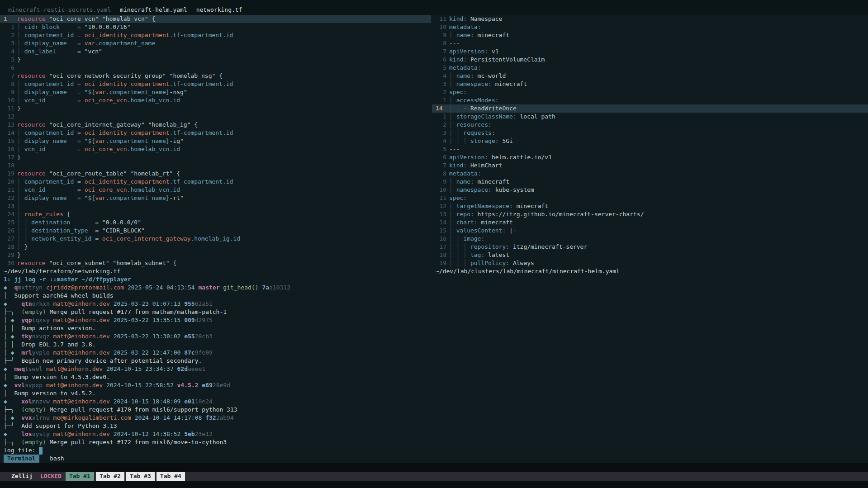 Image resolution: width=868 pixels, height=488 pixels. I want to click on buffer-tab: minecraft-restic-secrets.yaml, so click(60, 10).